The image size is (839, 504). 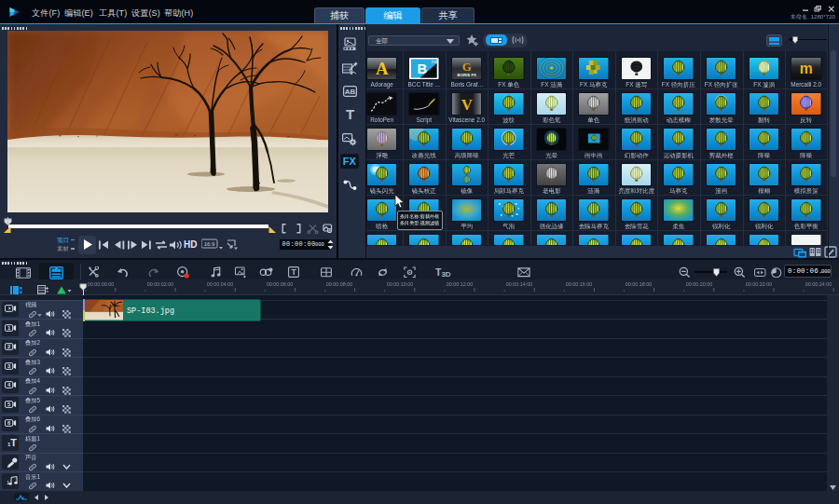 I want to click on svg-text: 4, so click(x=9, y=385).